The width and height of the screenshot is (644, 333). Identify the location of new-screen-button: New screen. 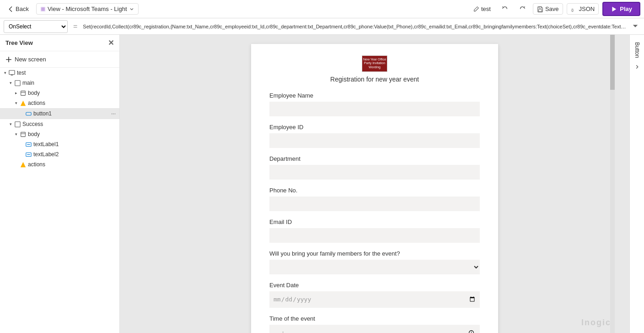
(59, 60).